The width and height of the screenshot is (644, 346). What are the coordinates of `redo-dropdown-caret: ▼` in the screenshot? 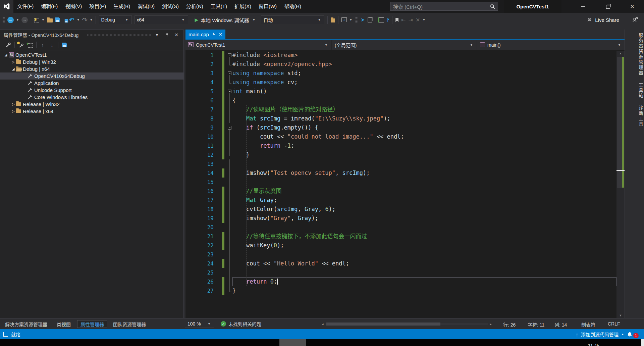 It's located at (91, 20).